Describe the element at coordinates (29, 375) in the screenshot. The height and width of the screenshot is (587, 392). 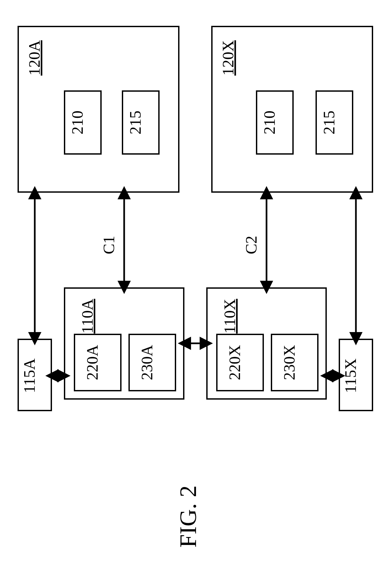
I see `label-115a: 115A` at that location.